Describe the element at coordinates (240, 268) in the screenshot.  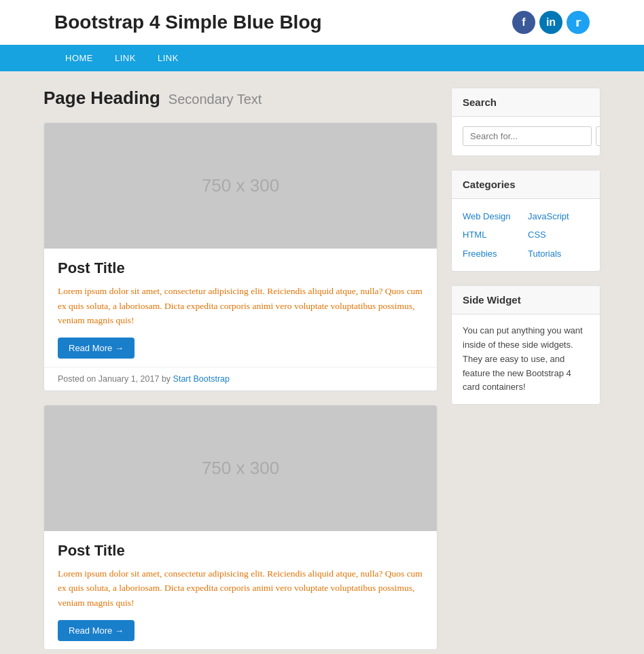
I see `post-title-1: Post Title` at that location.